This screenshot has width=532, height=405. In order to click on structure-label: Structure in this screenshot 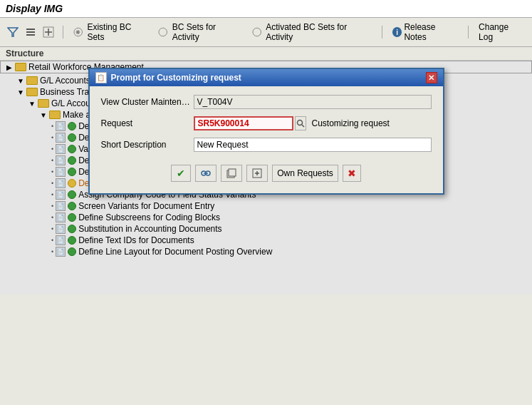, I will do `click(266, 54)`.